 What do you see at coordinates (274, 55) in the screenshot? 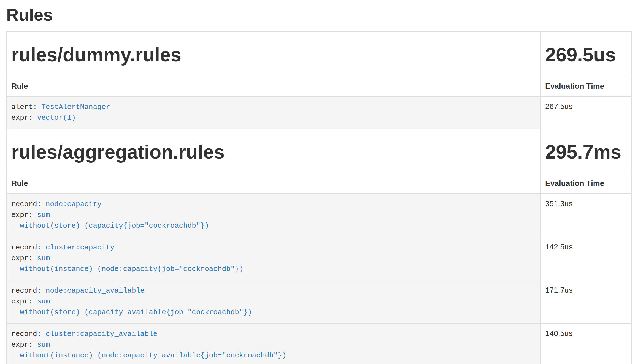
I see `rule-group-file: rules/dummy.rules` at bounding box center [274, 55].